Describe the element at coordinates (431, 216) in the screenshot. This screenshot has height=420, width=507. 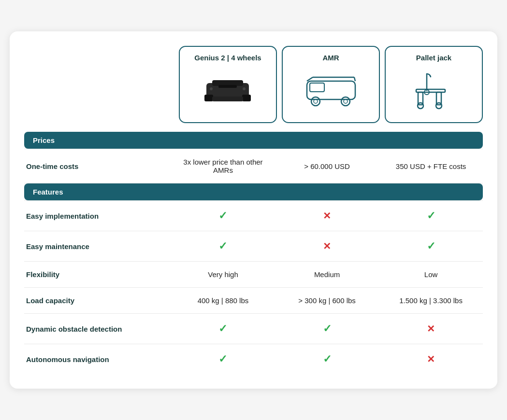
I see `pallet-easy-impl: ✓` at that location.